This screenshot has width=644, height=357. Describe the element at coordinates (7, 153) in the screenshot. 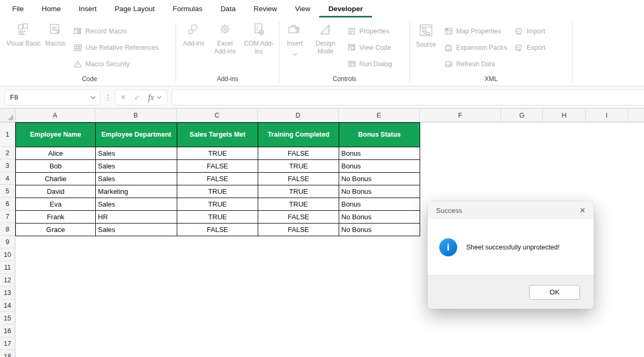

I see `row-header-2: 2` at that location.